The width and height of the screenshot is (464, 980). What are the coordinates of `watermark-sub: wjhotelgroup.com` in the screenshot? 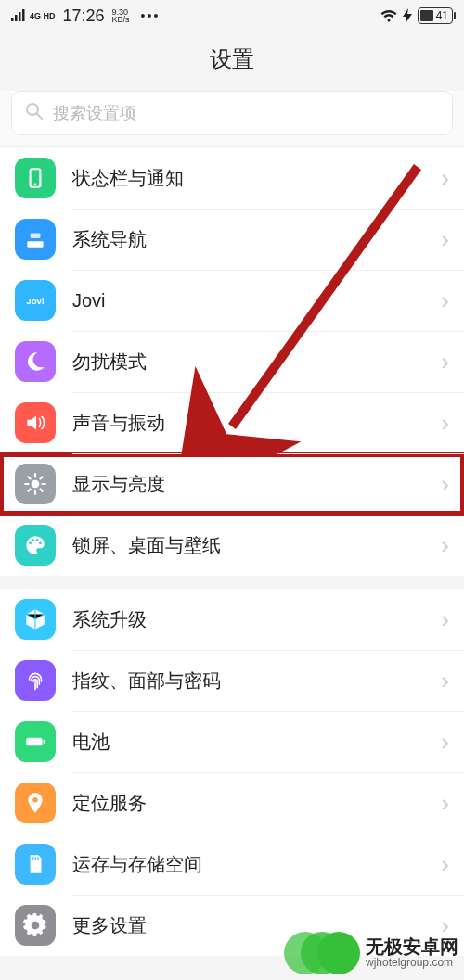 It's located at (412, 962).